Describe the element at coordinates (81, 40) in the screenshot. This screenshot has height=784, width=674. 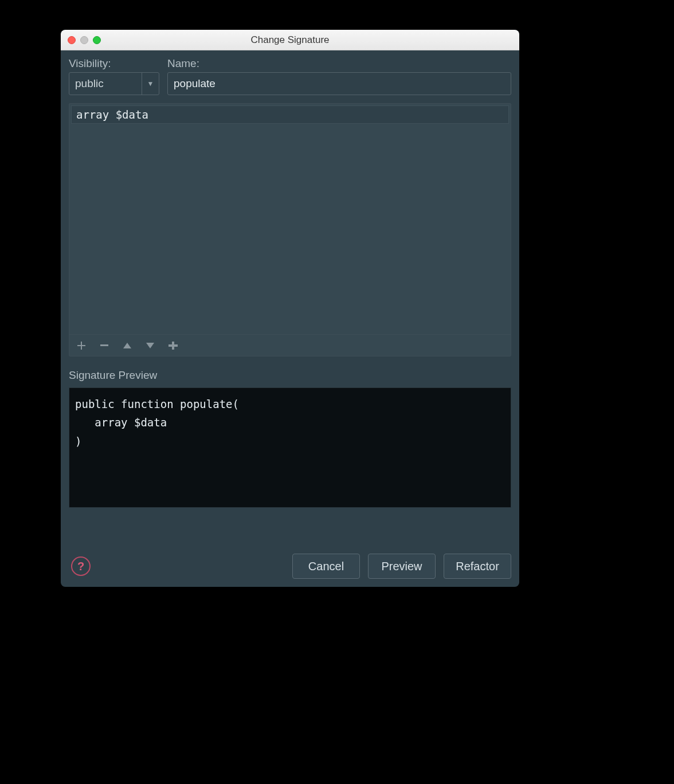
I see `window-controls` at that location.